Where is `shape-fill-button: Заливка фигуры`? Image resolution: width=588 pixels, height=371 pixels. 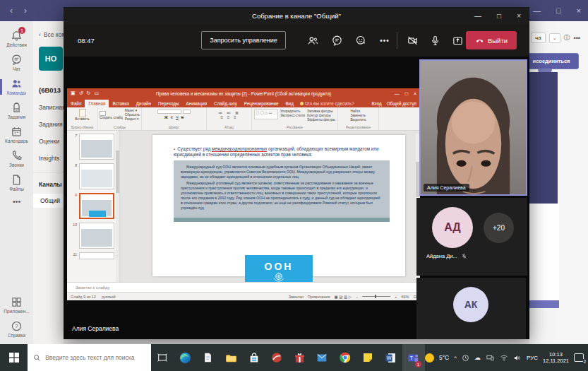 shape-fill-button: Заливка фигуры is located at coordinates (321, 112).